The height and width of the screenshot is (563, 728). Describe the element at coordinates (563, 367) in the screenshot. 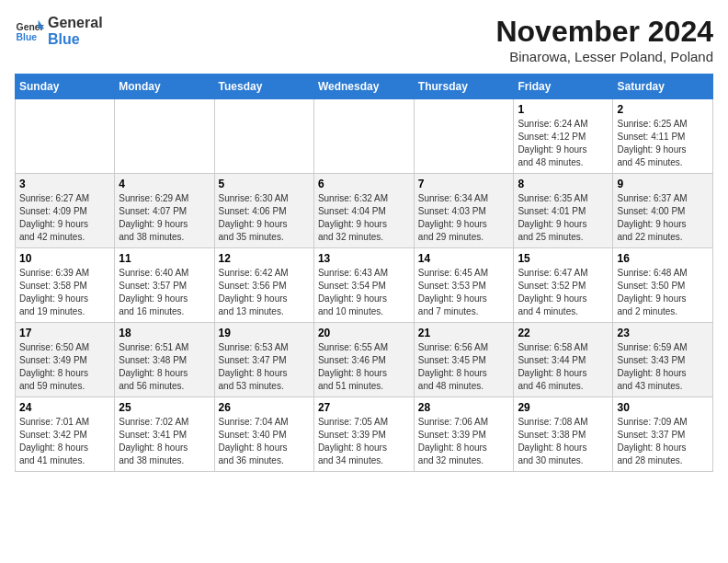

I see `day-info: Sunrise: 6:58 AMSunset: 3:44 PMDaylight:…` at that location.